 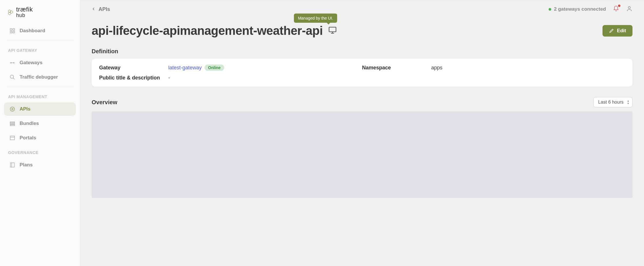 I want to click on status-text: 2 gateways connected, so click(x=580, y=9).